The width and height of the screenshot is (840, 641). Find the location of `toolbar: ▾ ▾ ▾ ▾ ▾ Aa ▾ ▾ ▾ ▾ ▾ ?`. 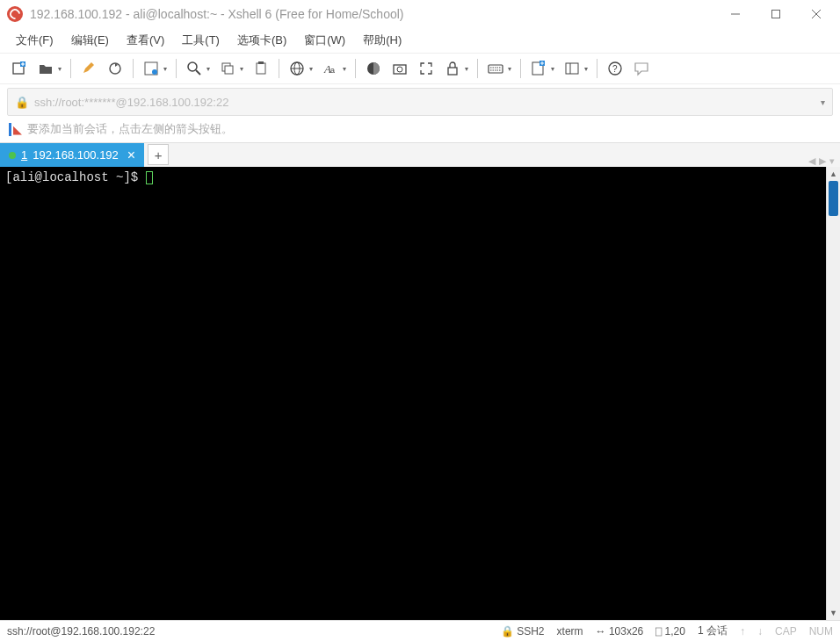

toolbar: ▾ ▾ ▾ ▾ ▾ Aa ▾ ▾ ▾ ▾ ▾ ? is located at coordinates (420, 68).